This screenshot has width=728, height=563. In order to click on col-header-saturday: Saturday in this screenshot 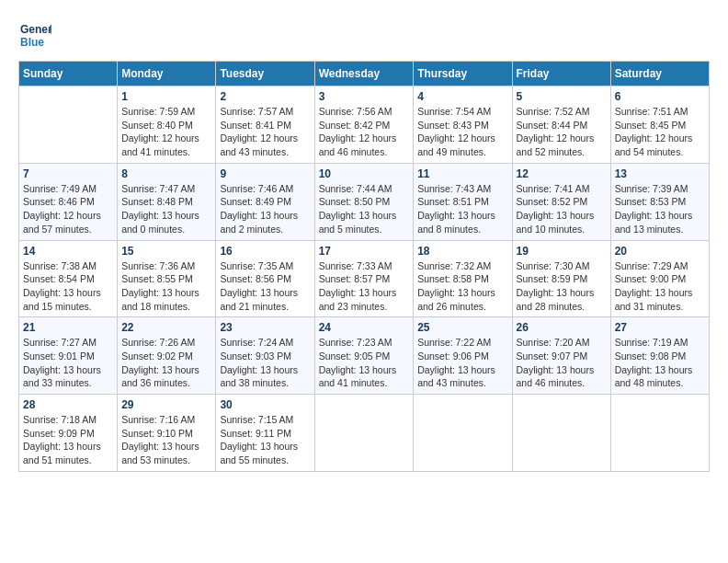, I will do `click(660, 74)`.